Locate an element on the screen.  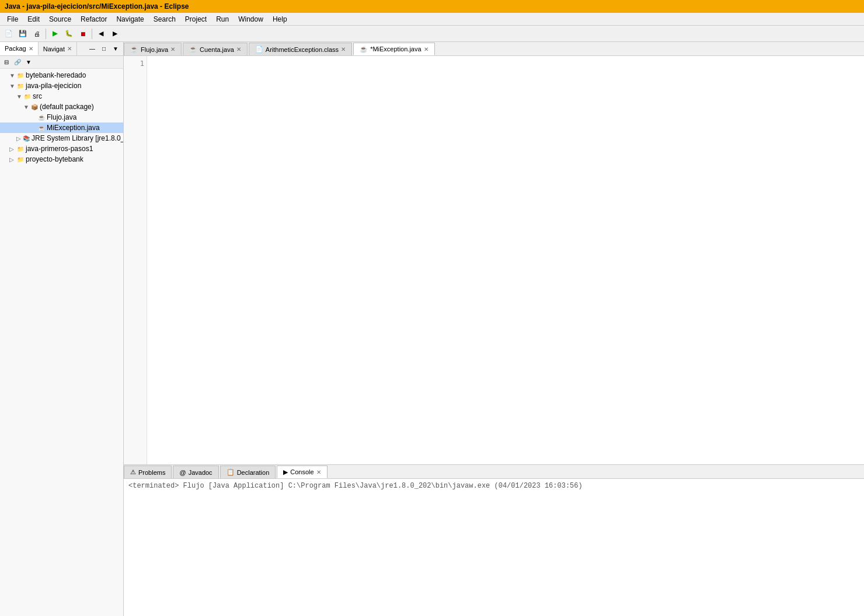
tree-label: proyecto-bytebank is located at coordinates (55, 159).